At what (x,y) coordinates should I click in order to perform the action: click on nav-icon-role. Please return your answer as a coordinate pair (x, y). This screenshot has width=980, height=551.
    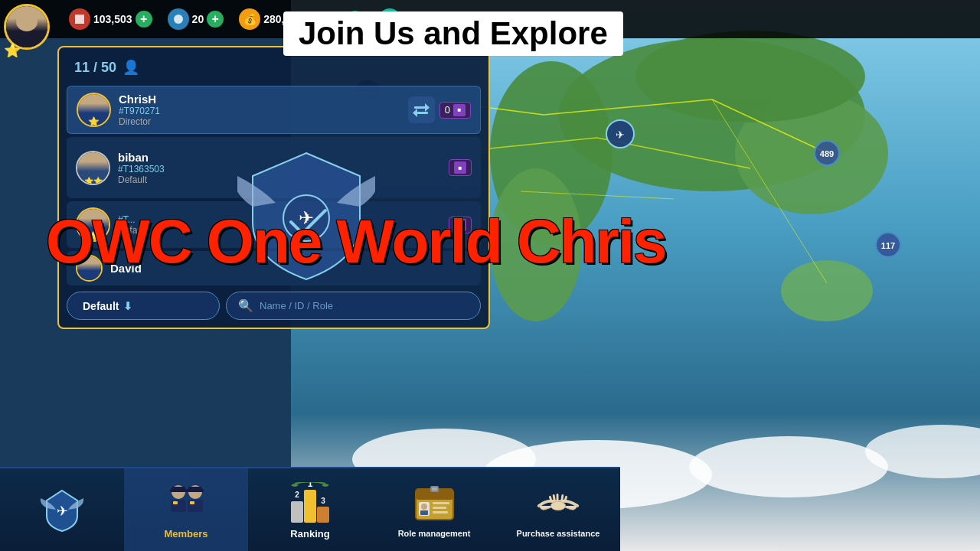
    Looking at the image, I should click on (434, 504).